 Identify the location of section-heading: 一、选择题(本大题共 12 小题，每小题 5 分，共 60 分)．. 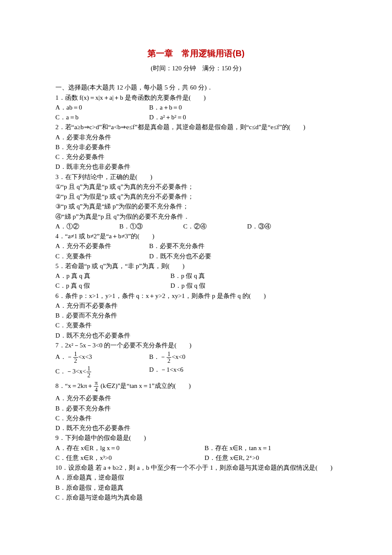
(196, 88).